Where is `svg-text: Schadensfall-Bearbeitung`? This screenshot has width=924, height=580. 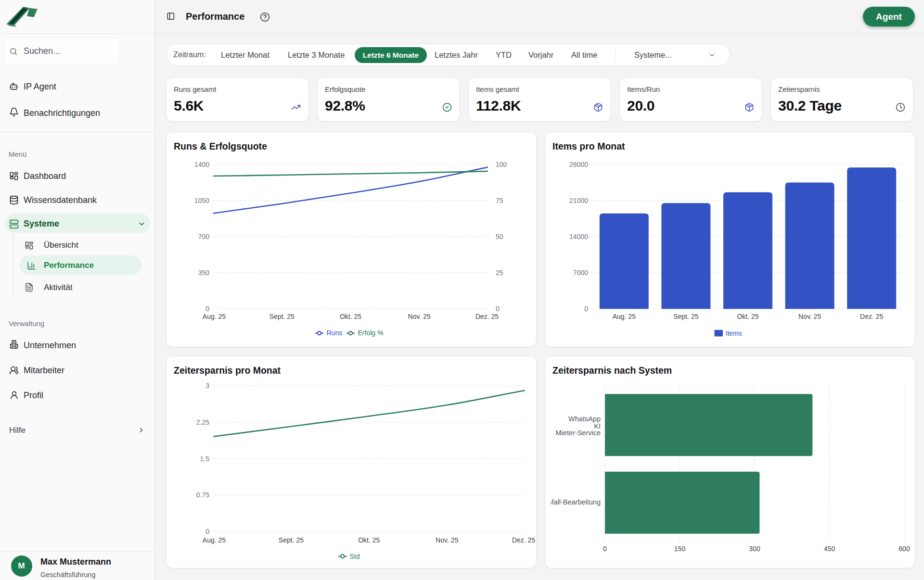 svg-text: Schadensfall-Bearbeitung is located at coordinates (573, 502).